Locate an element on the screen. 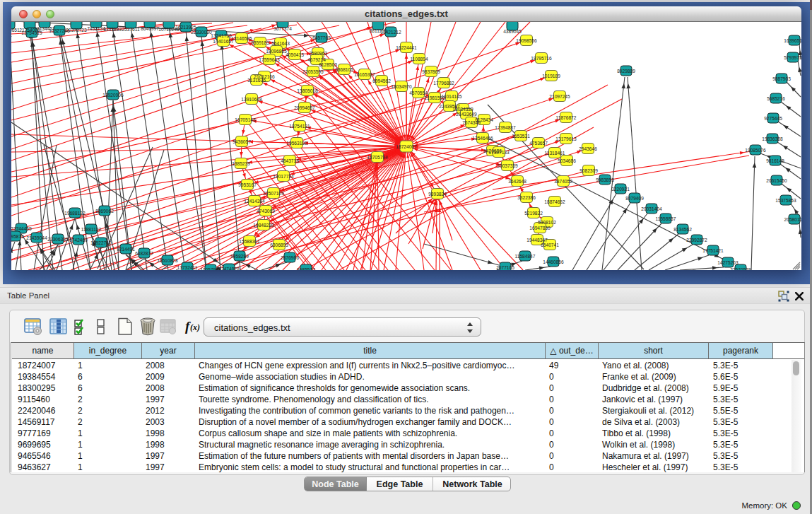 This screenshot has height=514, width=812. svg-text: 14460856 is located at coordinates (553, 262).